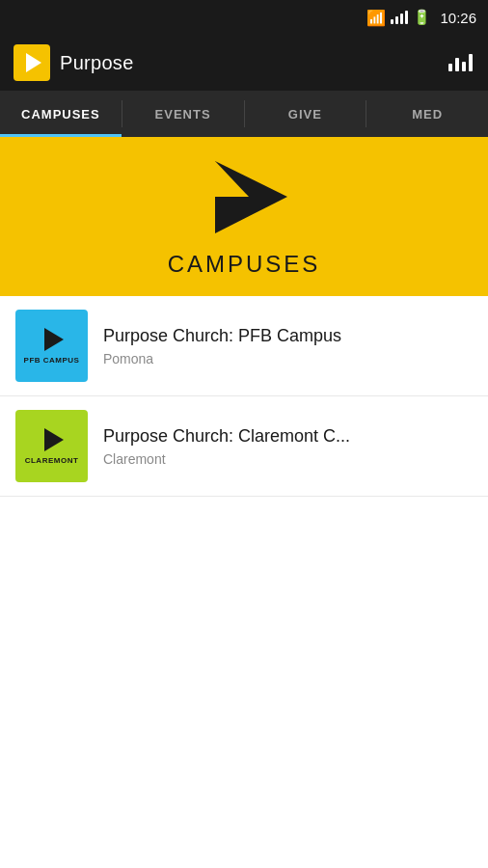  What do you see at coordinates (244, 200) in the screenshot?
I see `hero-logo` at bounding box center [244, 200].